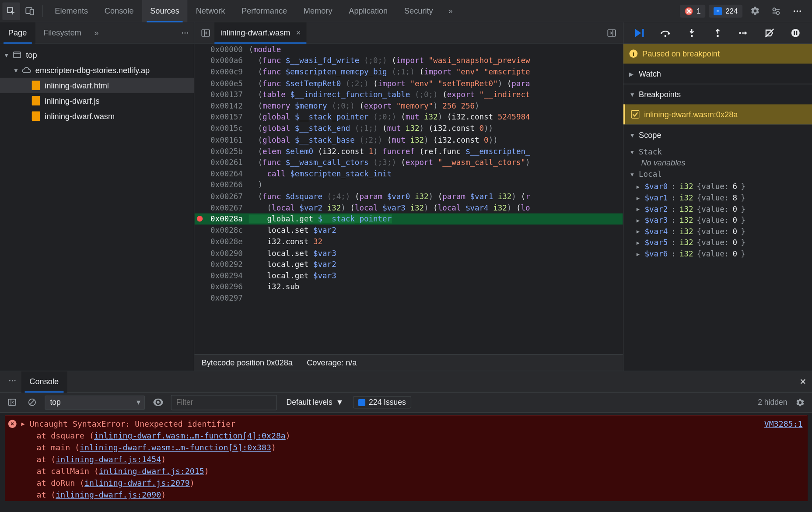  What do you see at coordinates (770, 33) in the screenshot?
I see `deactivate-breakpoints-icon` at bounding box center [770, 33].